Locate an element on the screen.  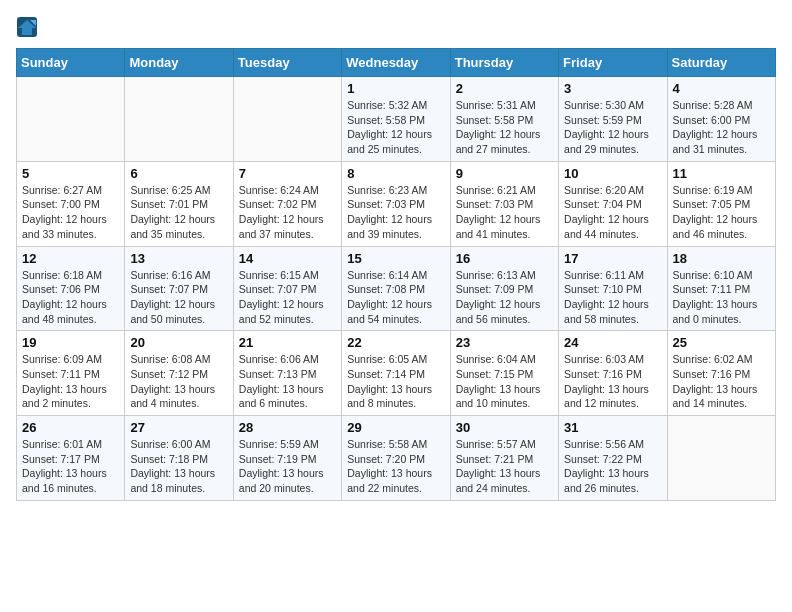
calendar-cell: 14Sunrise: 6:15 AMSunset: 7:07 PMDayligh… is located at coordinates (287, 288).